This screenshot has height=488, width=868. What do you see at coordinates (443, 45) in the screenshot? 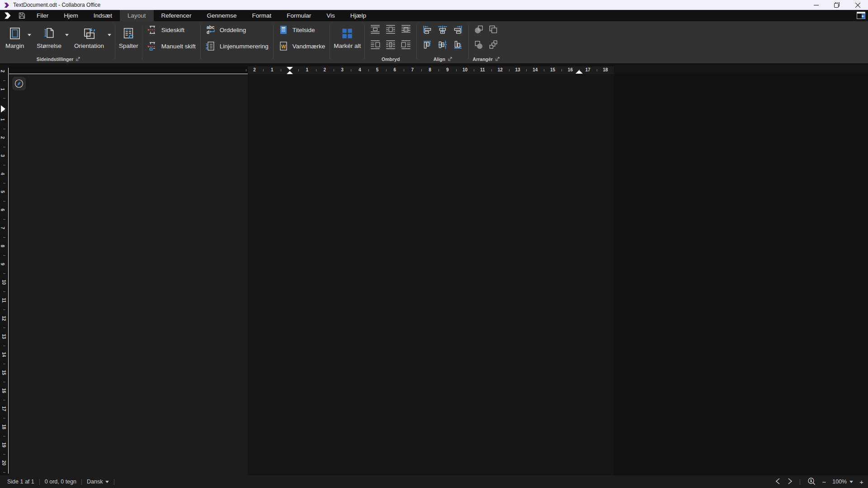
I see `align-center-v-icon` at bounding box center [443, 45].